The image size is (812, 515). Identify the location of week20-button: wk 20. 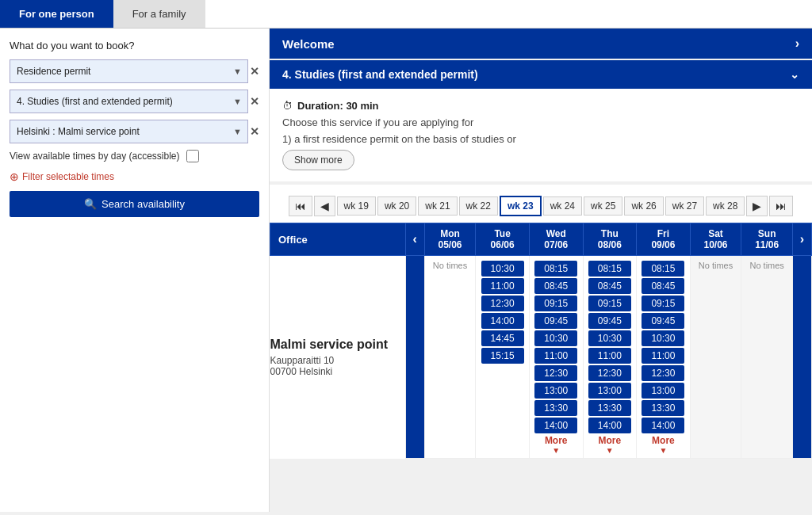
(396, 206).